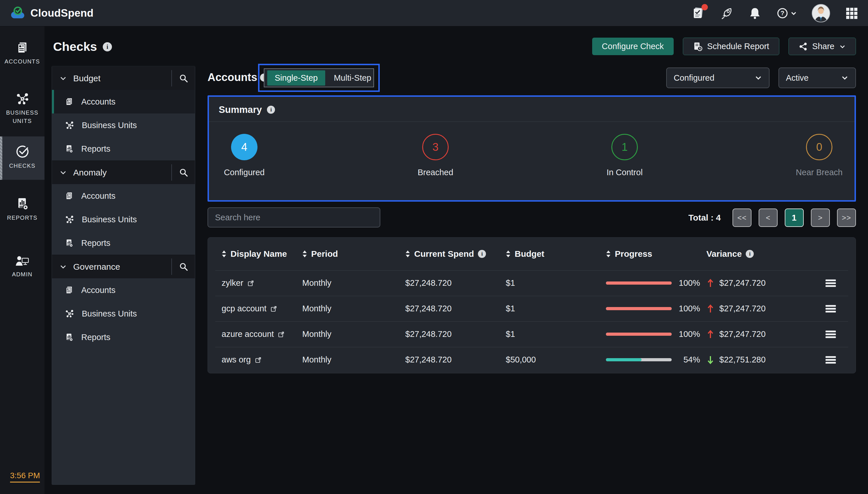 The image size is (868, 494). I want to click on account-name: azure account, so click(248, 334).